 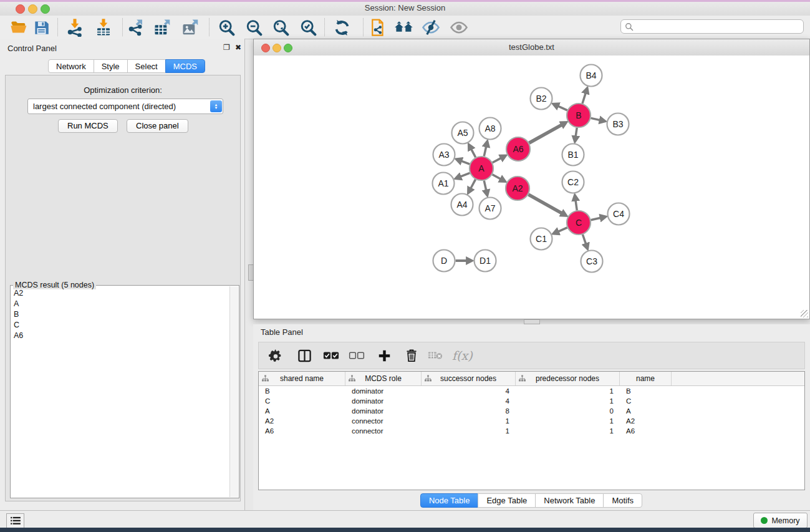 I want to click on graph-edge-A-A2, so click(x=496, y=177).